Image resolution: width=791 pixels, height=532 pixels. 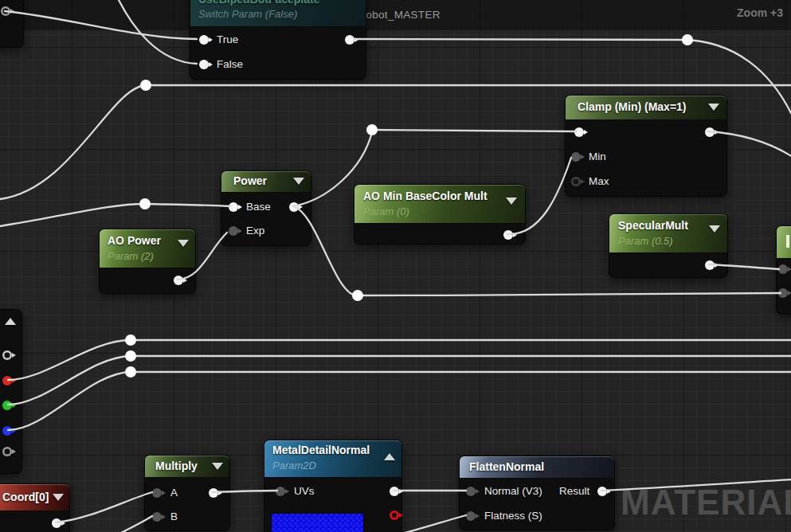 What do you see at coordinates (632, 107) in the screenshot?
I see `node-title: Clamp (Min) (Max=1)` at bounding box center [632, 107].